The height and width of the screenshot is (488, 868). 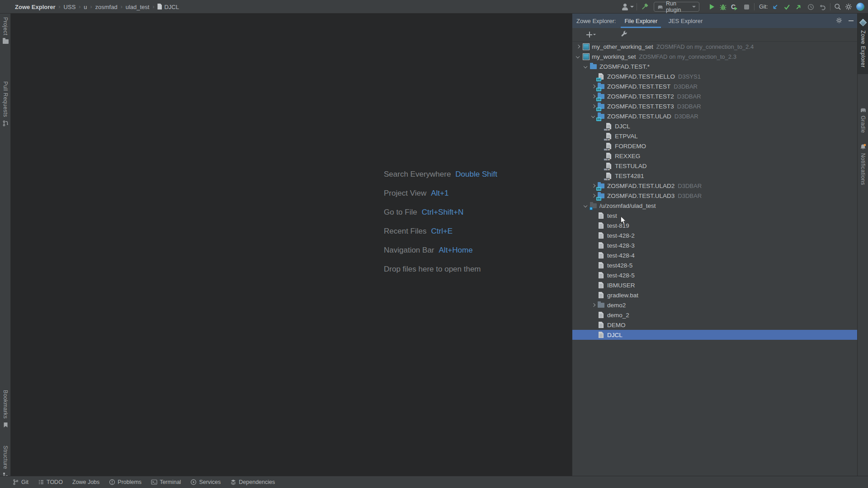 I want to click on toolbar-separator, so click(x=637, y=7).